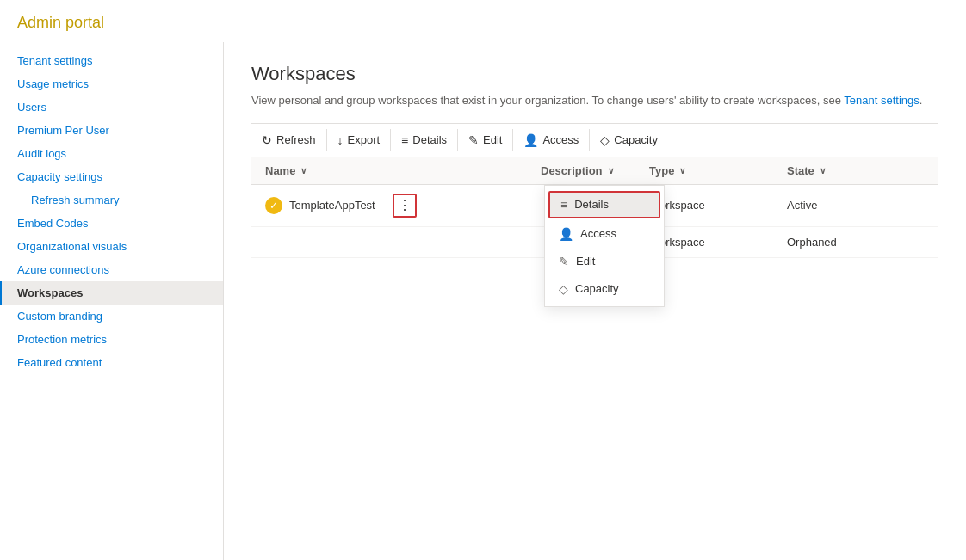 The image size is (966, 560). Describe the element at coordinates (595, 140) in the screenshot. I see `toolbar: ↻ Refresh ↓ Export ≡ Details ✎ Edit 👤 Ac…` at that location.